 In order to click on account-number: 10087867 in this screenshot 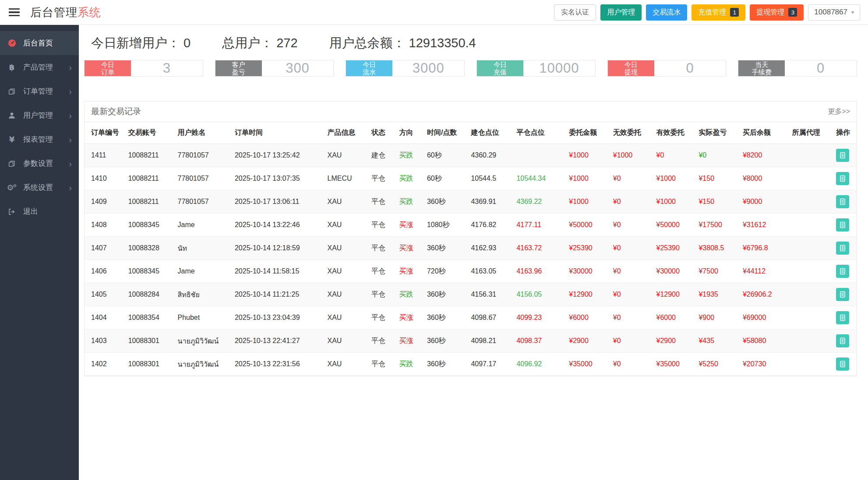, I will do `click(831, 12)`.